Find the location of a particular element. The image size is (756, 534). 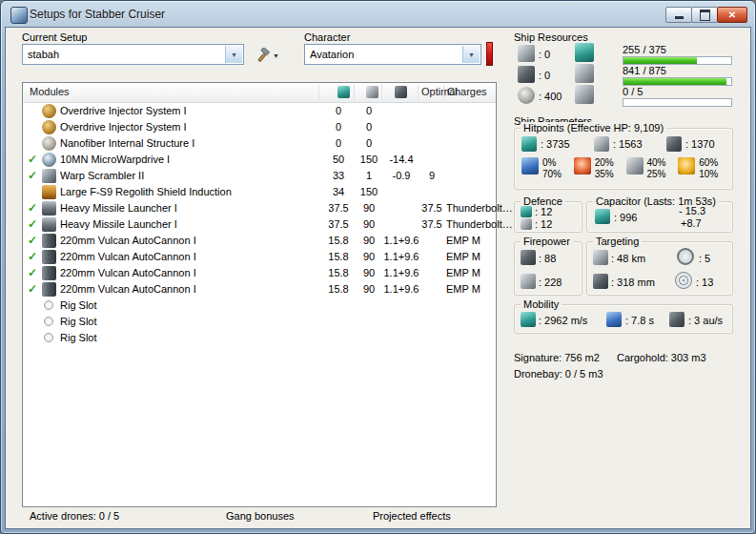

module-powergrid-value: 150 is located at coordinates (369, 193).